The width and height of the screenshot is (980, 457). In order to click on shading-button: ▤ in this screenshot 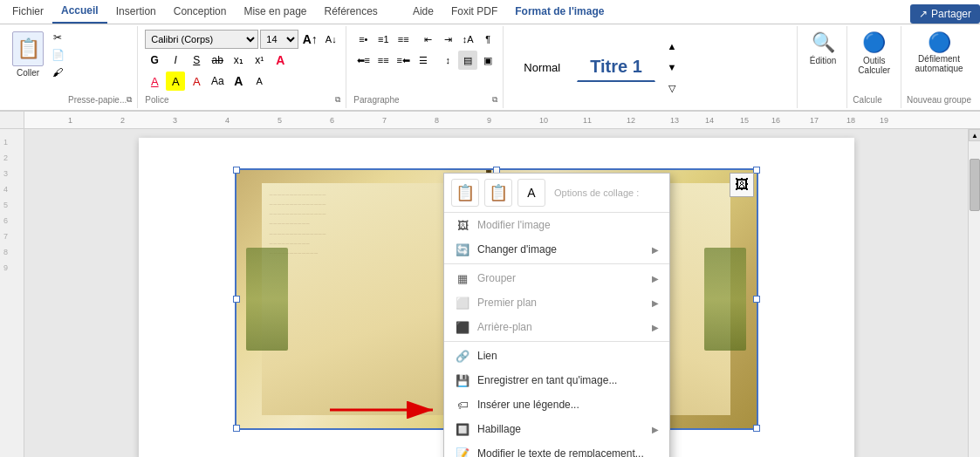, I will do `click(468, 60)`.